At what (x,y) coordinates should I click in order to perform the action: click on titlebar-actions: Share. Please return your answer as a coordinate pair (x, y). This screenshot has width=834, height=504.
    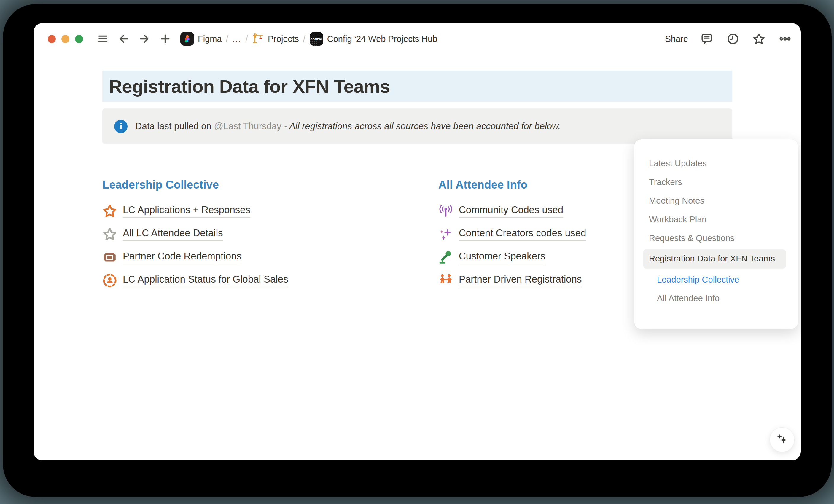
    Looking at the image, I should click on (729, 39).